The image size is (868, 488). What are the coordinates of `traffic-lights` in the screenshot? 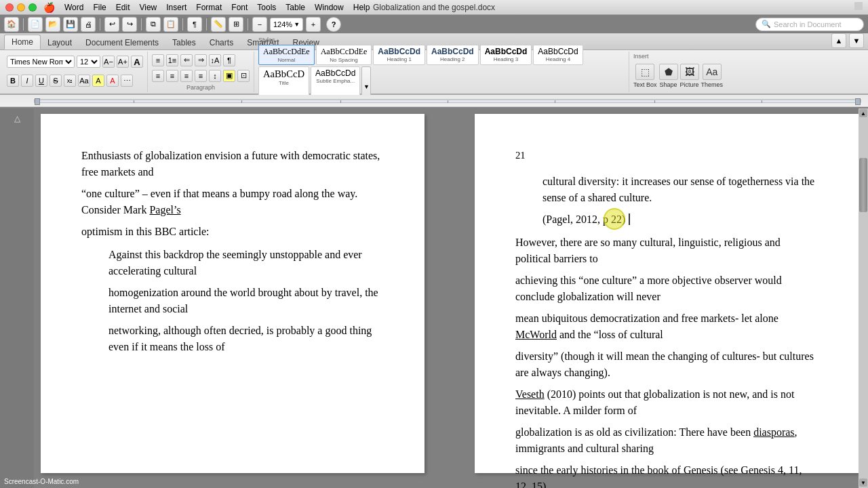 It's located at (21, 7).